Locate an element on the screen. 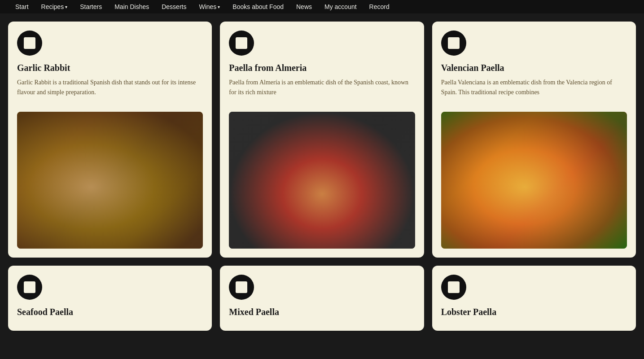 This screenshot has height=359, width=644. card-icon-garlic-rabbit is located at coordinates (30, 43).